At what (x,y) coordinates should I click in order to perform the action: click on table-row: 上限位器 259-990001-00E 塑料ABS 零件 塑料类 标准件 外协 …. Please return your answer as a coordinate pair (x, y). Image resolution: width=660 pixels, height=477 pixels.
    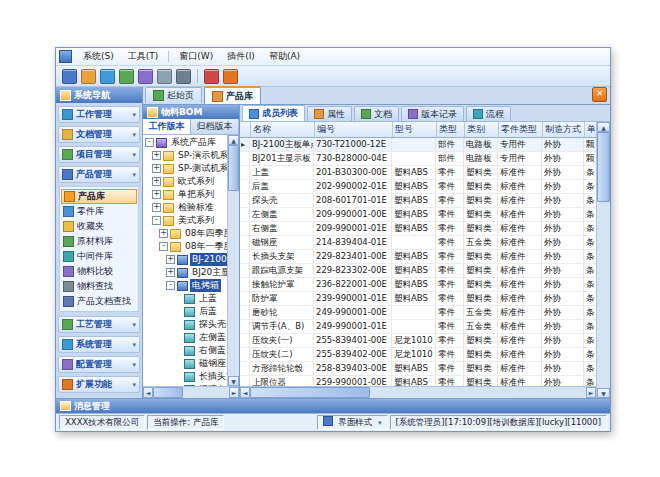
    Looking at the image, I should click on (418, 381).